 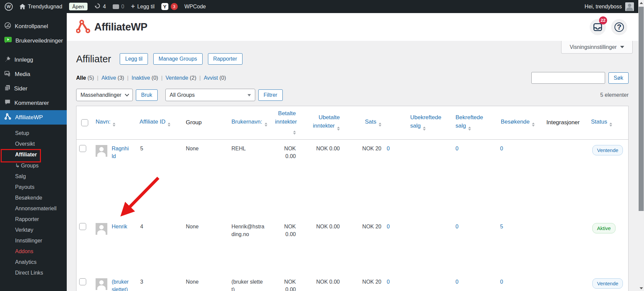 I want to click on updates-menu: 4, so click(x=100, y=7).